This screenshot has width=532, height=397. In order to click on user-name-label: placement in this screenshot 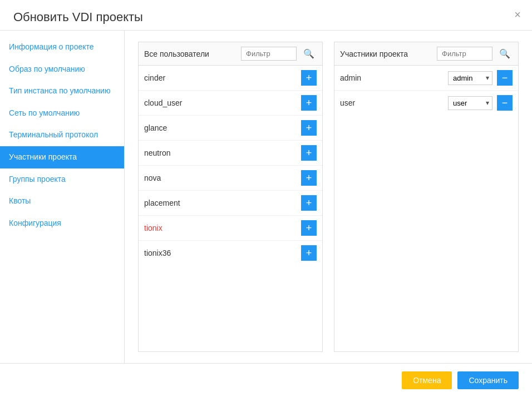, I will do `click(220, 203)`.